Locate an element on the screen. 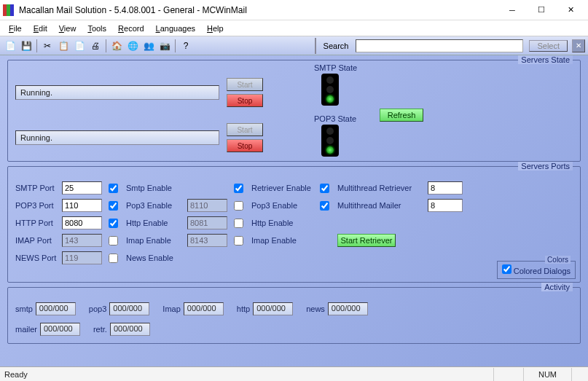 Image resolution: width=588 pixels, height=381 pixels. titlebar: Macallan Mail Solution - 5.4.08.001 - Ge… is located at coordinates (294, 10).